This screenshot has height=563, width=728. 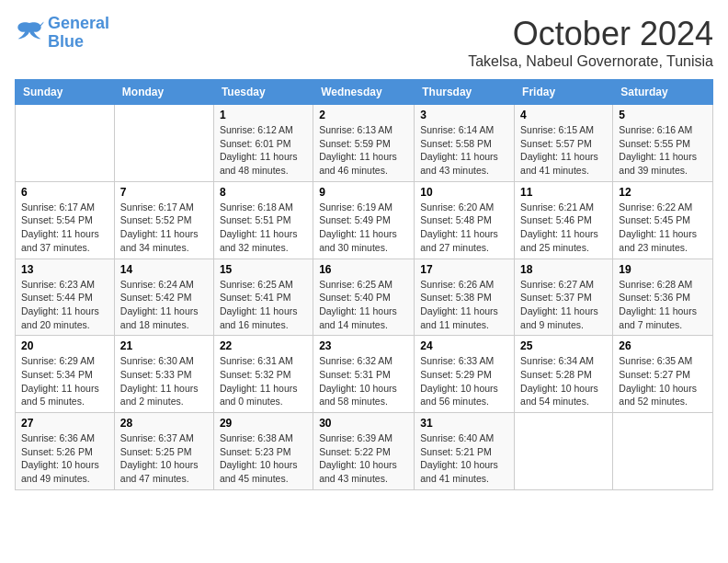 What do you see at coordinates (590, 34) in the screenshot?
I see `month-title: October 2024` at bounding box center [590, 34].